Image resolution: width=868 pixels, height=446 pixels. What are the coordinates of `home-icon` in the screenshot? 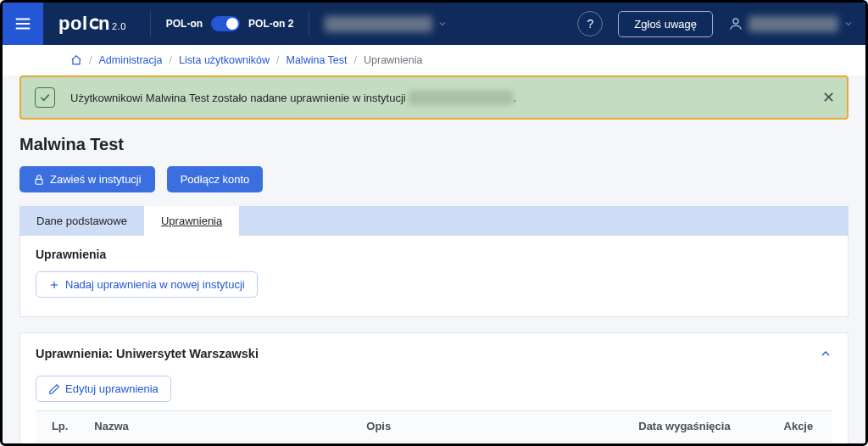 It's located at (76, 60).